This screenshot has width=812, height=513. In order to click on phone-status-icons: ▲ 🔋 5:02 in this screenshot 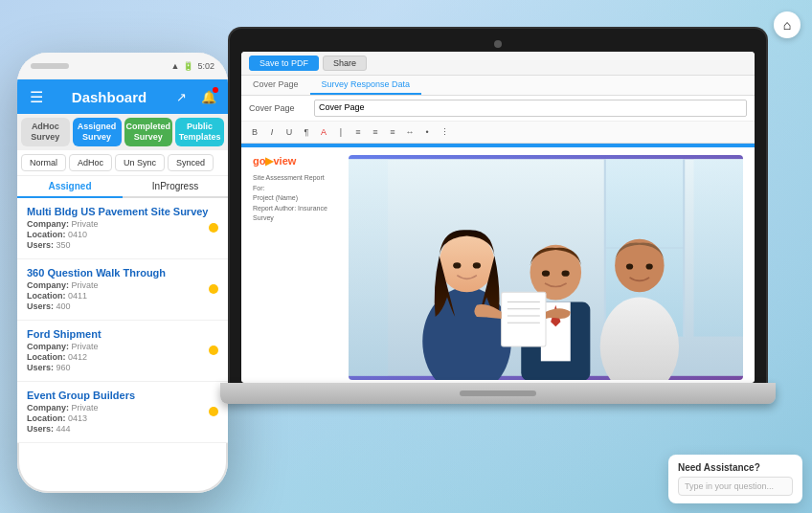, I will do `click(193, 66)`.